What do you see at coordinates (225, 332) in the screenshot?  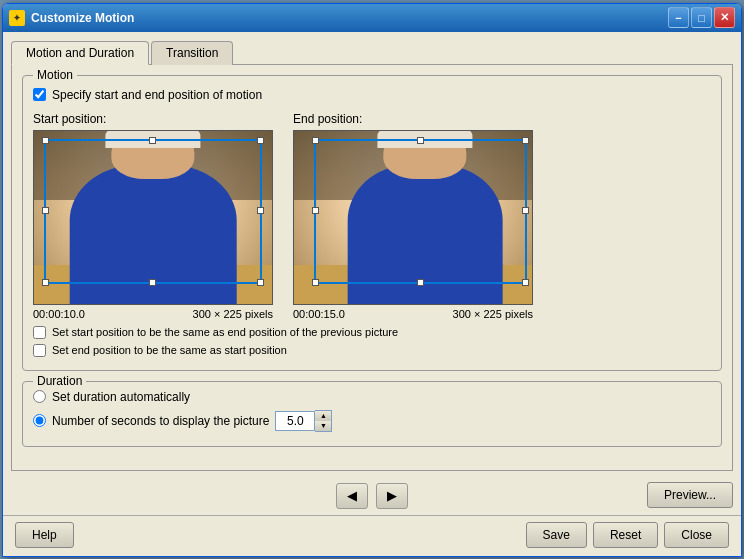 I see `option1-label: Set start position to be the same as end…` at bounding box center [225, 332].